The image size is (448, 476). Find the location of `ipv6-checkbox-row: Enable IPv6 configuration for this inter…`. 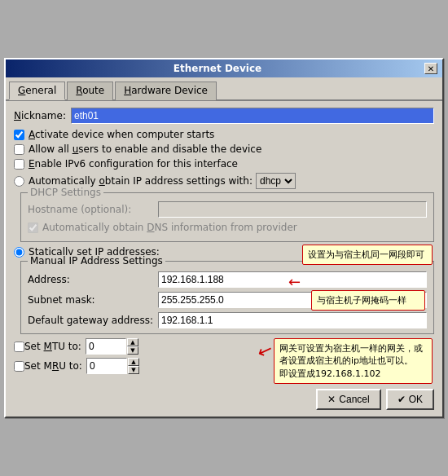

ipv6-checkbox-row: Enable IPv6 configuration for this inter… is located at coordinates (224, 164).